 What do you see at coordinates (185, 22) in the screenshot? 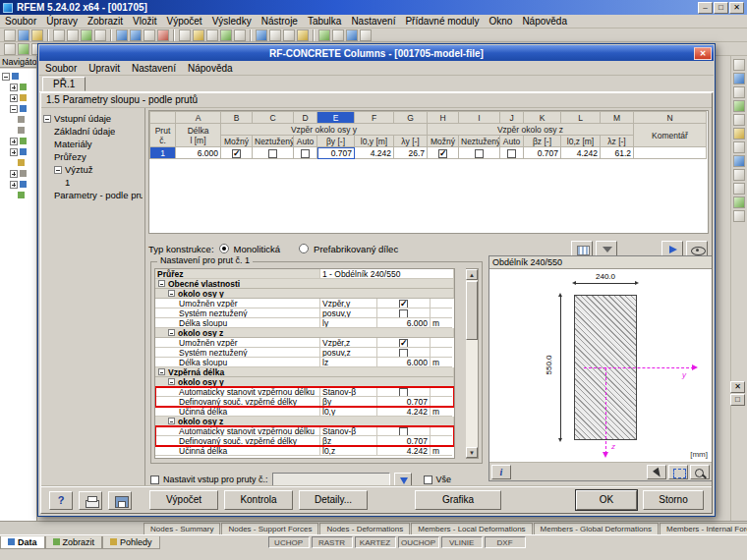
I see `menu-vypocet: Výpočet` at bounding box center [185, 22].